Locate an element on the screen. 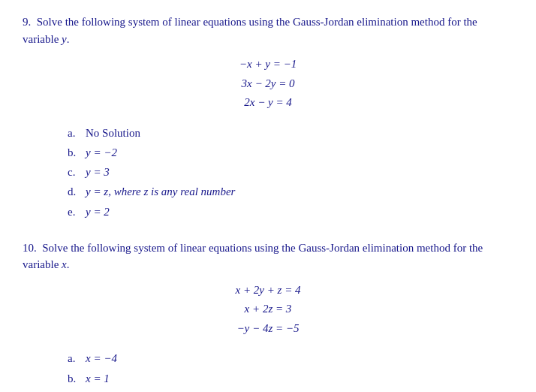  choice-text-10a: x = −4 is located at coordinates (101, 358).